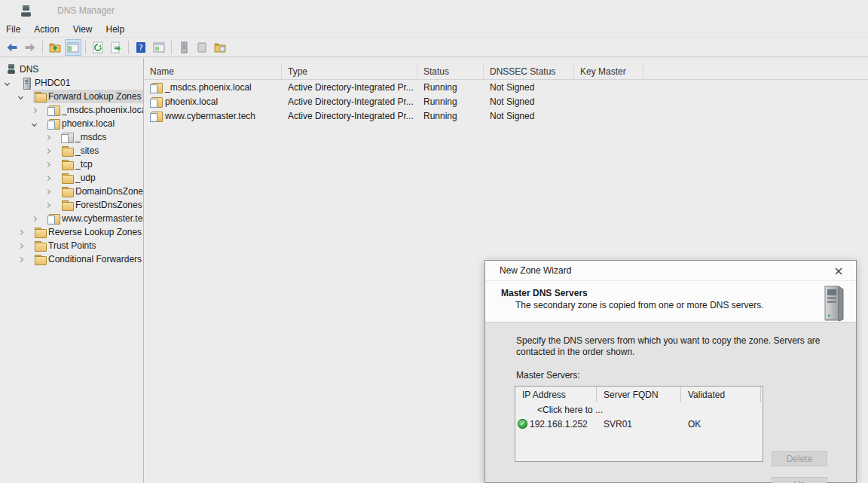 The image size is (868, 483). What do you see at coordinates (72, 246) in the screenshot?
I see `tree-item-trust-points: Trust Points` at bounding box center [72, 246].